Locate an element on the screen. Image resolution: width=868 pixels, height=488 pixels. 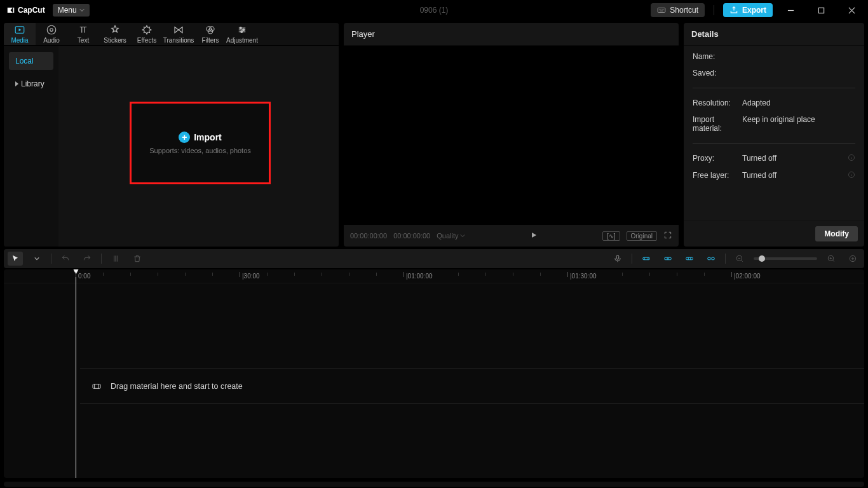
player-stage is located at coordinates (511, 135).